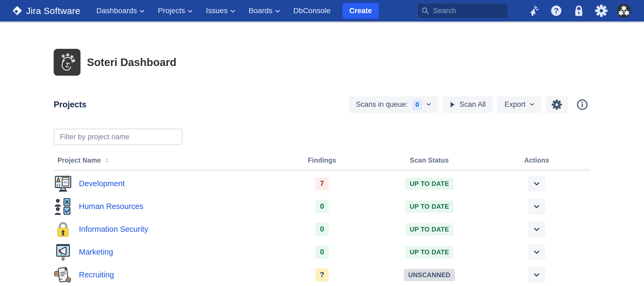 The image size is (644, 286). Describe the element at coordinates (161, 252) in the screenshot. I see `project-name-cell: Marketing` at that location.